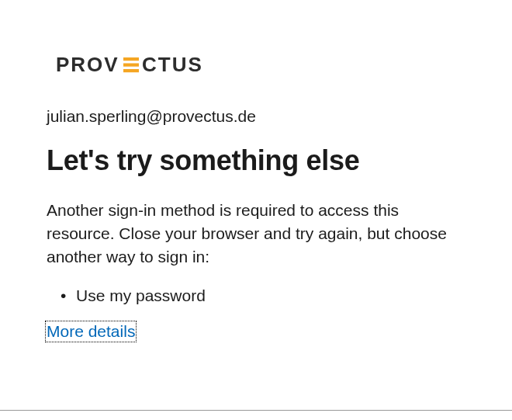 This screenshot has height=420, width=512. What do you see at coordinates (261, 65) in the screenshot?
I see `provectus-logo: PROV CTUS` at bounding box center [261, 65].